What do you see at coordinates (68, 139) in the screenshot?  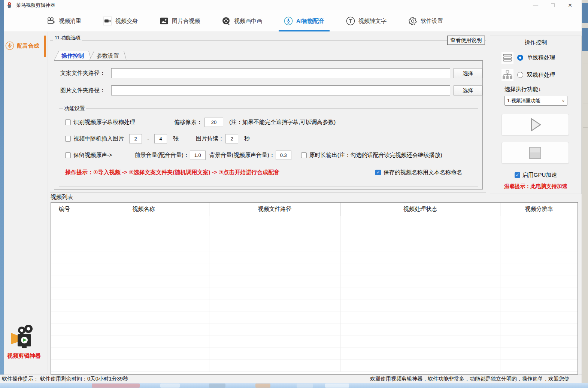 I see `insert-image-checkbox` at bounding box center [68, 139].